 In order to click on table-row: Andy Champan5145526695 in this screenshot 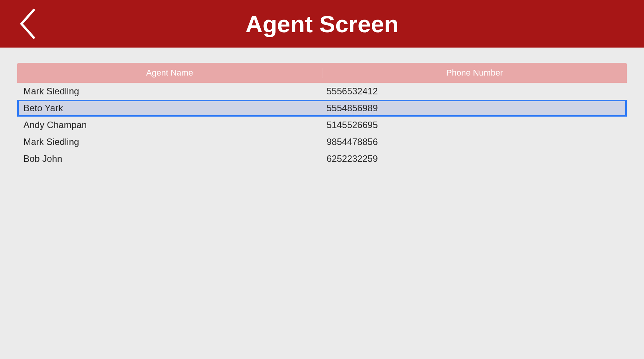, I will do `click(322, 125)`.